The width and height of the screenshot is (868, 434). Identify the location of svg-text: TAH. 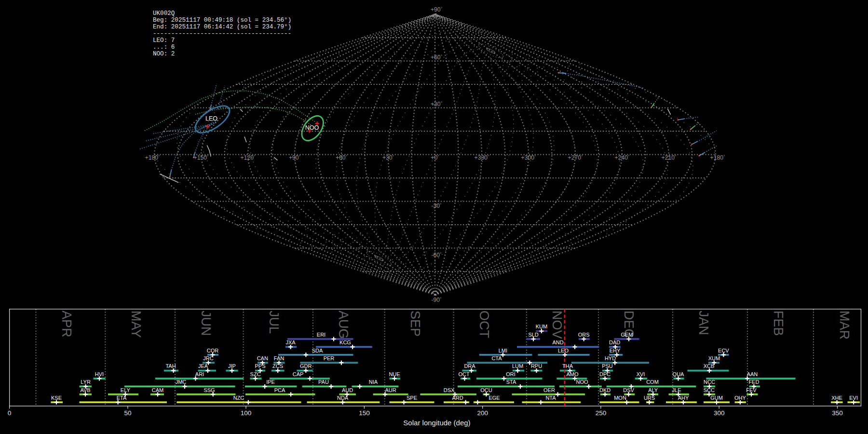
(171, 366).